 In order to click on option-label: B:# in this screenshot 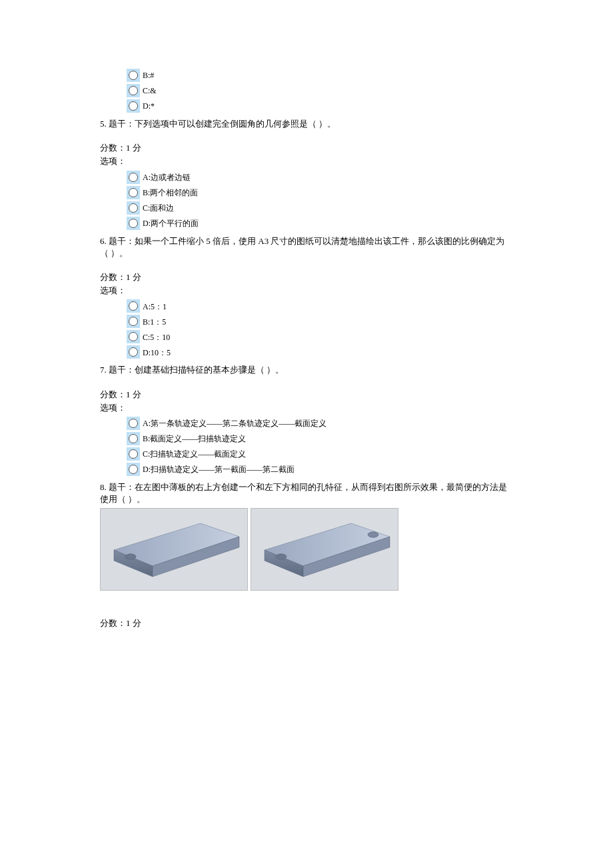, I will do `click(148, 76)`.